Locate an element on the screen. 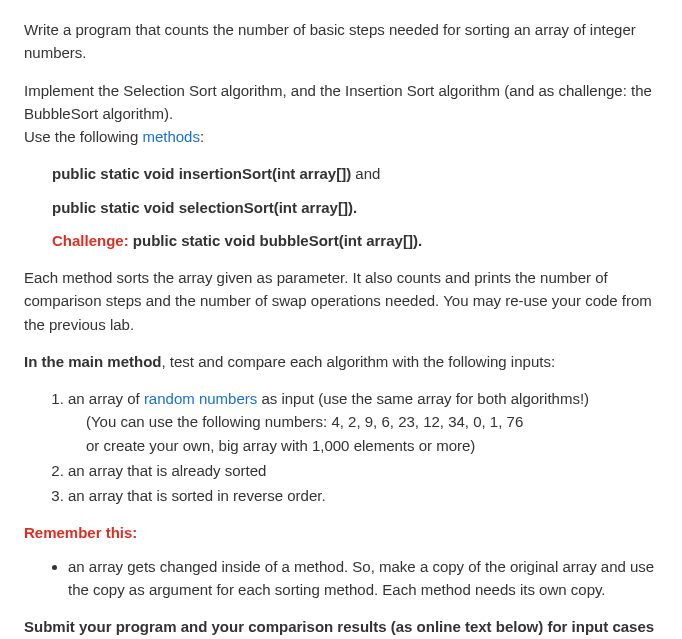 Image resolution: width=682 pixels, height=639 pixels. intro-paragraph-2: Implement the Selection Sort algorithm, … is located at coordinates (341, 114).